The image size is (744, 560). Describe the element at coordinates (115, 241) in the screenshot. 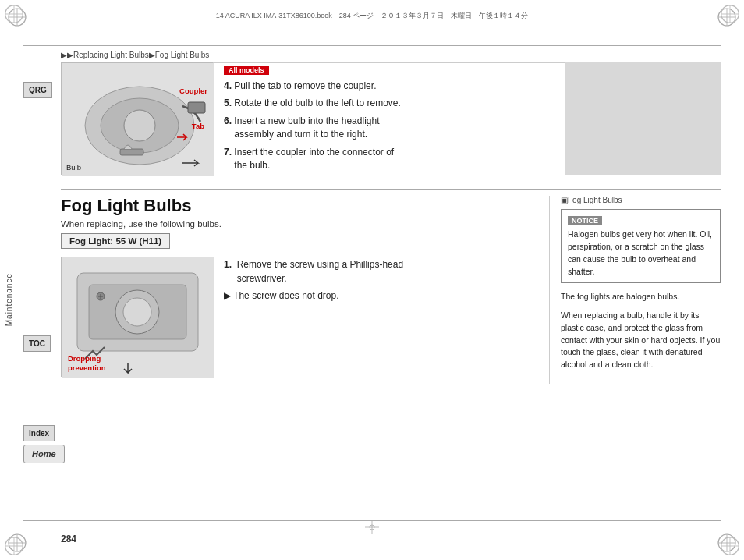

I see `bulb-spec-box: Fog Light: 55 W (H11)` at that location.